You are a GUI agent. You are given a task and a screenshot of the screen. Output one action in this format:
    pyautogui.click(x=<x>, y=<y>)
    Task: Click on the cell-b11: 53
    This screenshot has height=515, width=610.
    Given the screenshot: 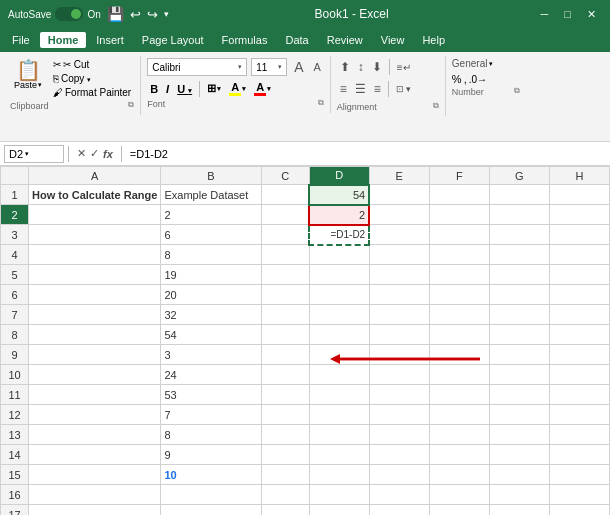 What is the action you would take?
    pyautogui.click(x=211, y=395)
    